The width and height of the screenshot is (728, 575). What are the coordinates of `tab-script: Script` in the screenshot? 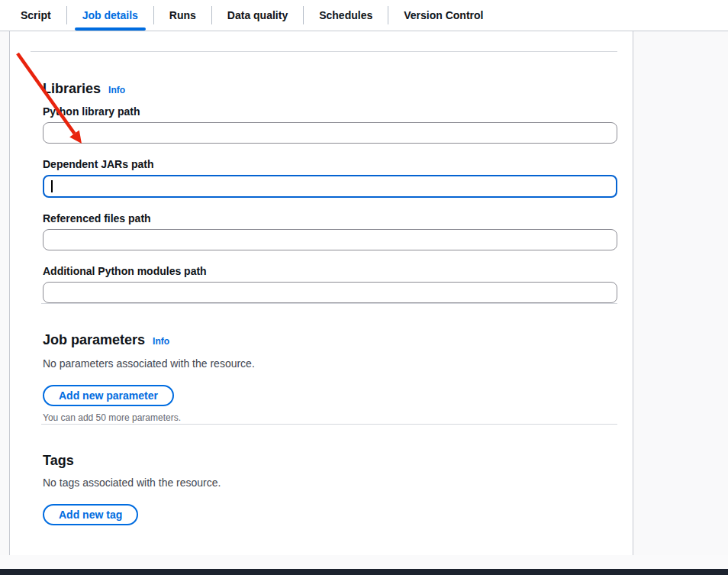 It's located at (36, 15).